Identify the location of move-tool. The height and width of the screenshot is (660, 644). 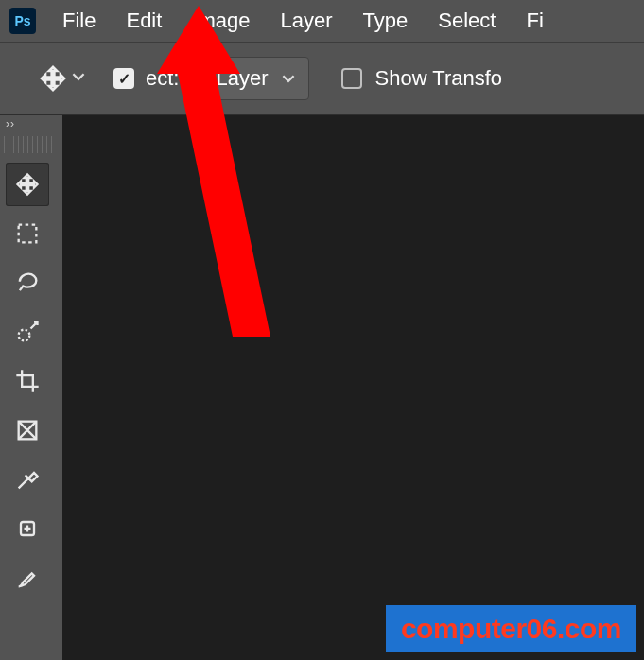
(27, 184).